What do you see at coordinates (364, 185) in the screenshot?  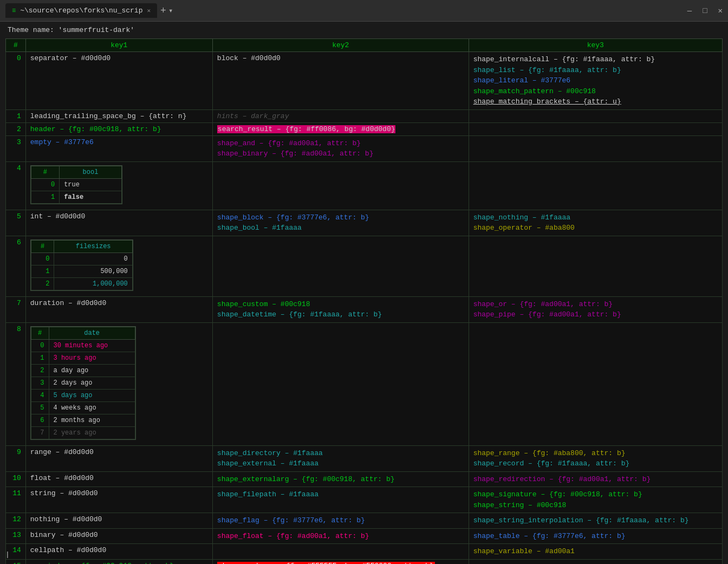 I see `table-row: 4 # bool 0` at bounding box center [364, 185].